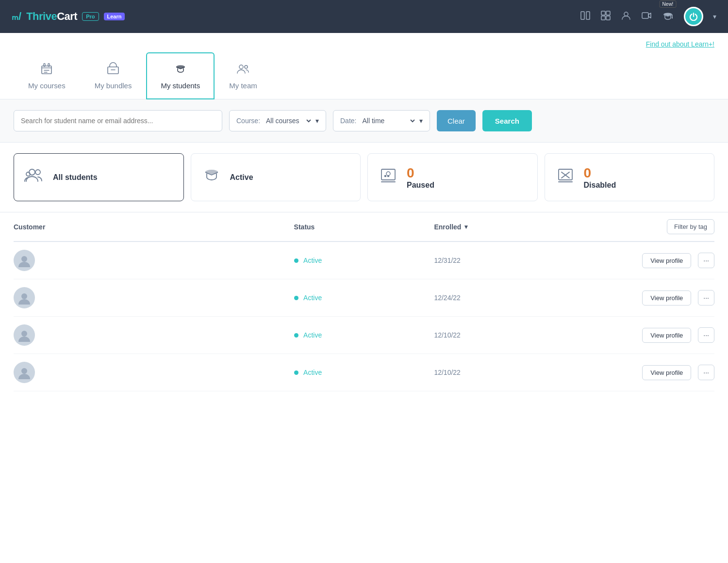  I want to click on row-2-enrolled: 12/24/22, so click(504, 298).